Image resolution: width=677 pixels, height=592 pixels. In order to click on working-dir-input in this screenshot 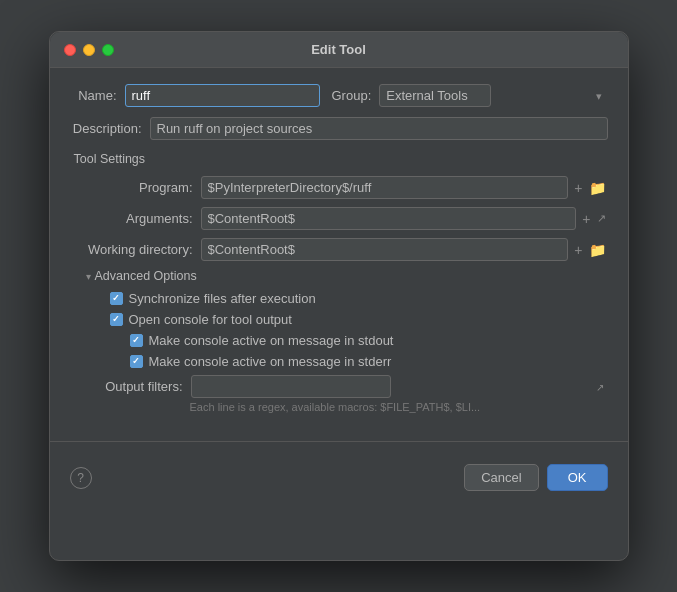, I will do `click(385, 250)`.